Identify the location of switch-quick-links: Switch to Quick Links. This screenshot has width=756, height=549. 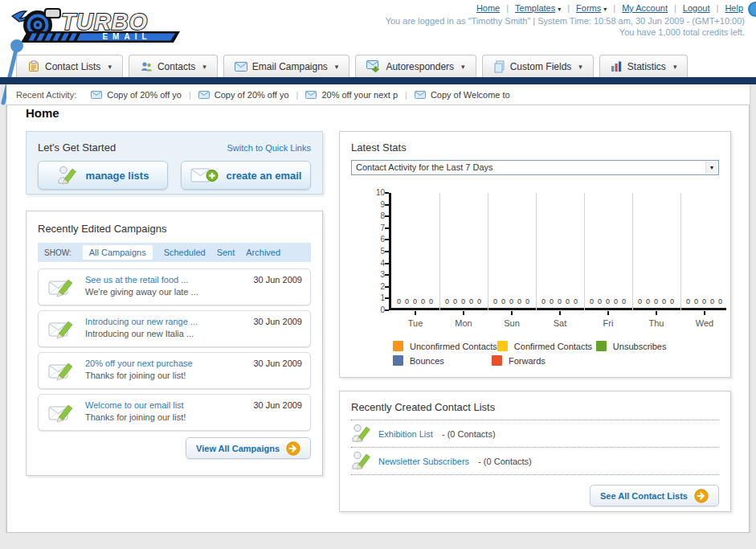
(268, 148).